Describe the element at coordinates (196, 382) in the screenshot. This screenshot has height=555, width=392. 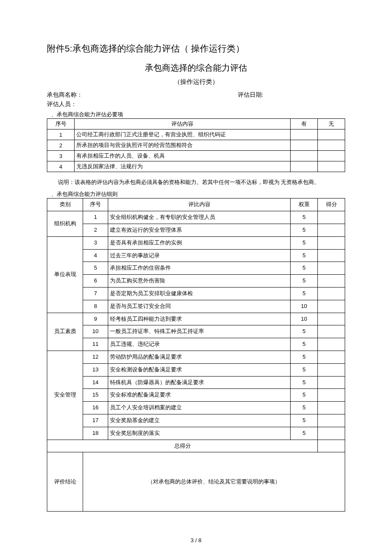
I see `table-row: 14特殊机具（防爆器具）的配备满足要求5` at that location.